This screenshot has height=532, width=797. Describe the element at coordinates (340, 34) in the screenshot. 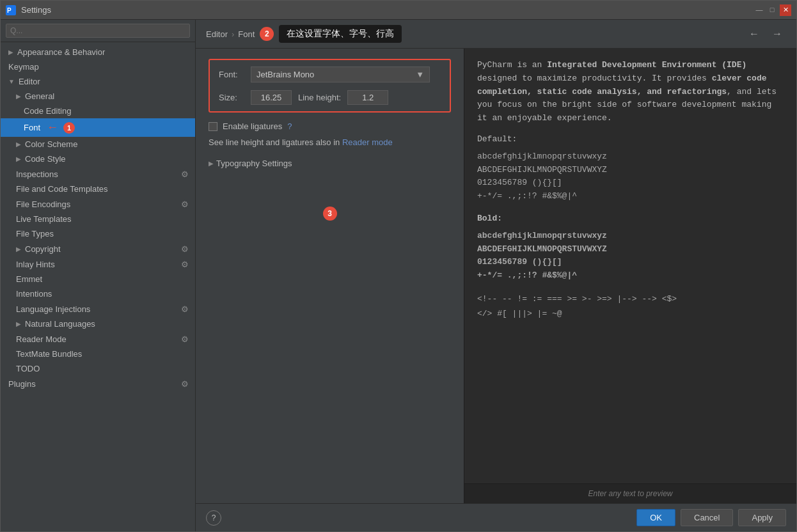

I see `tooltip-banner: 在这设置字体、字号、行高` at that location.